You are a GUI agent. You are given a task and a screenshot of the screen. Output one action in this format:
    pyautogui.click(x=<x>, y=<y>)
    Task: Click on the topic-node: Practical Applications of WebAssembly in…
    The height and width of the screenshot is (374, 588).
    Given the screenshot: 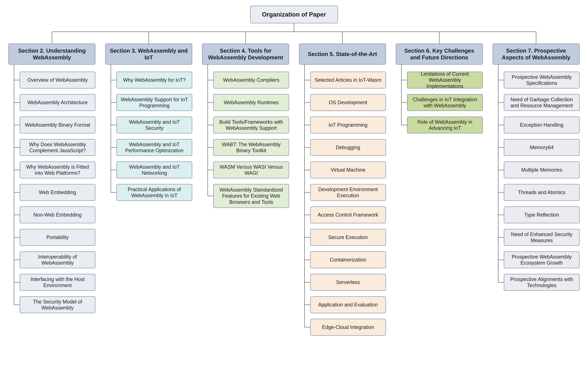 What is the action you would take?
    pyautogui.click(x=154, y=193)
    